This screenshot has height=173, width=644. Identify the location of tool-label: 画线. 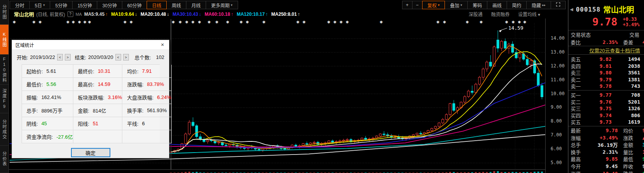
(497, 5).